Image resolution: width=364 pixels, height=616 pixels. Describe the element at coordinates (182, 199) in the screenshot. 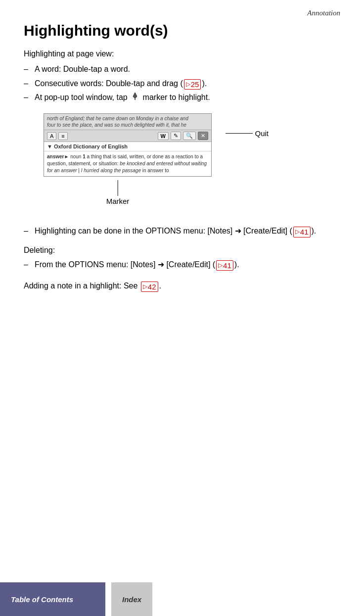

I see `callout-spacer` at that location.